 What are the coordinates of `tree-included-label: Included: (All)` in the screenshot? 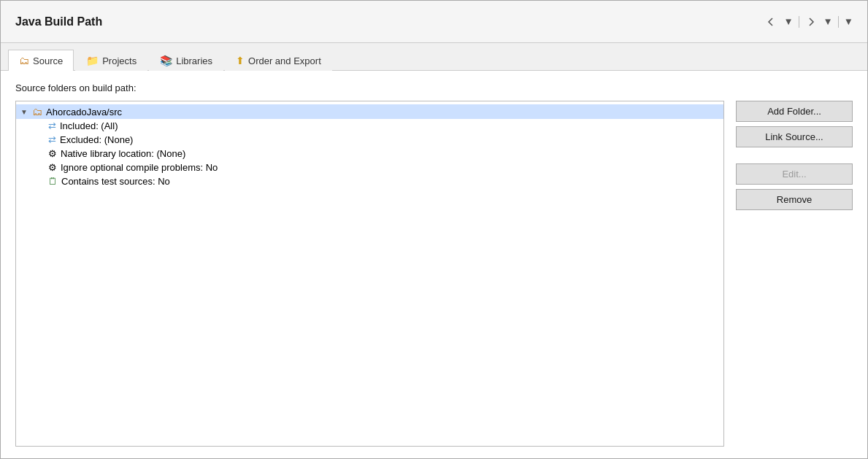 It's located at (89, 126).